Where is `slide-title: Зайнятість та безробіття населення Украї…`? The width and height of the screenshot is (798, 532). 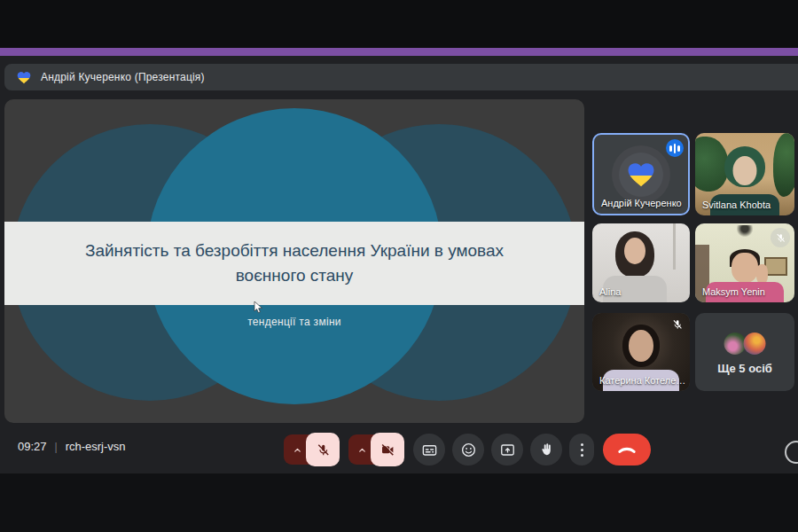 slide-title: Зайнятість та безробіття населення Украї… is located at coordinates (294, 262).